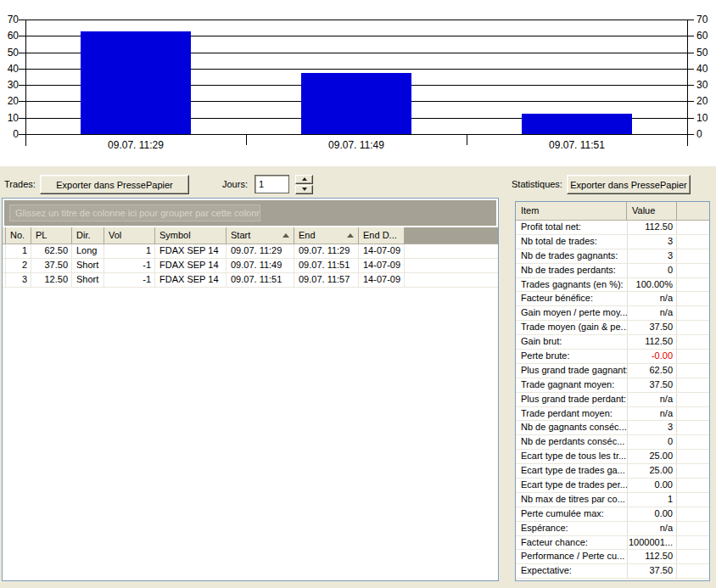  I want to click on stats-row: Trade moyen (gain & pe...37.50, so click(613, 328).